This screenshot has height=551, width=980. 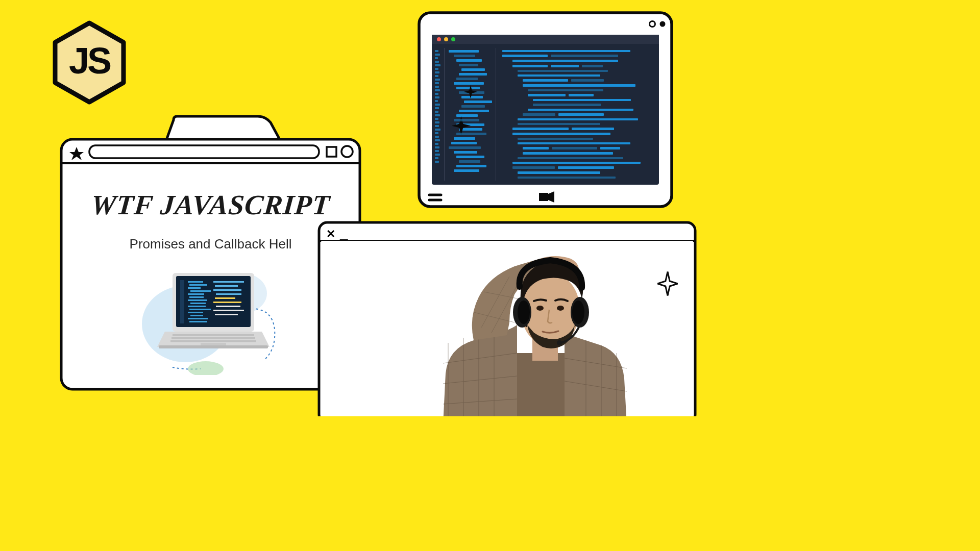 What do you see at coordinates (507, 318) in the screenshot?
I see `browser-window-person: ✕ _` at bounding box center [507, 318].